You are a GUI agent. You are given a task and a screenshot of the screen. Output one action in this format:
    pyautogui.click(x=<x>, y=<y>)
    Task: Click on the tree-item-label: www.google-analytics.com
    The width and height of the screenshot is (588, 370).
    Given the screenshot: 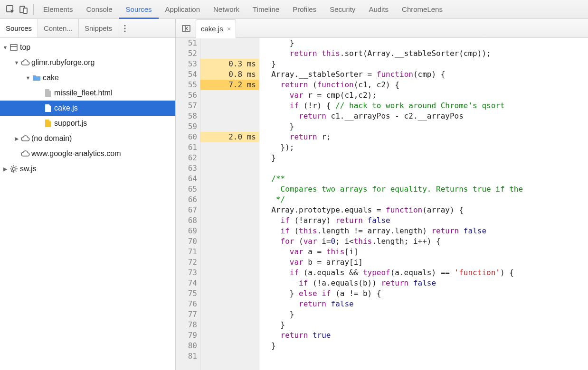 What is the action you would take?
    pyautogui.click(x=76, y=154)
    